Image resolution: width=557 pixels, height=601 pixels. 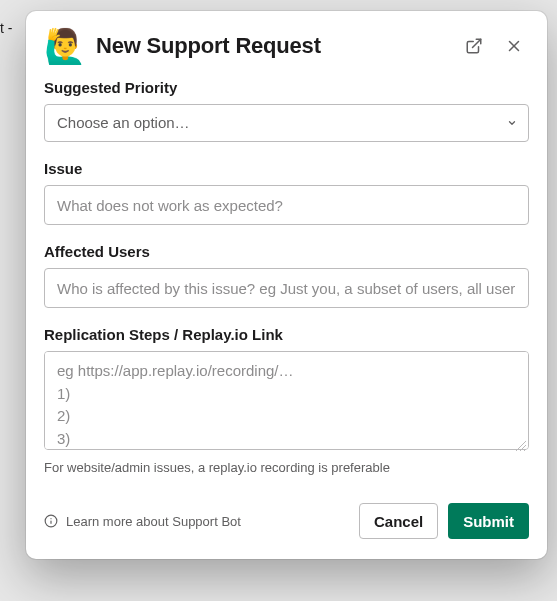 What do you see at coordinates (474, 46) in the screenshot?
I see `popout-button` at bounding box center [474, 46].